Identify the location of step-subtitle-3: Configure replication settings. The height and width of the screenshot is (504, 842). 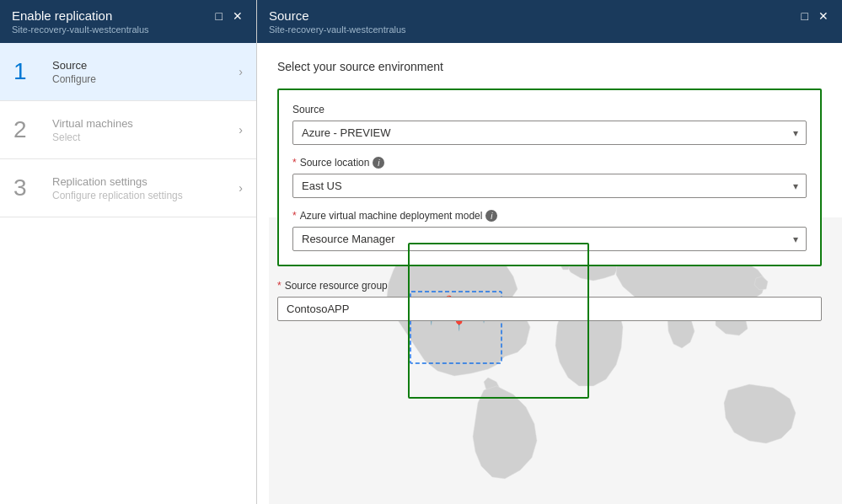
(145, 196).